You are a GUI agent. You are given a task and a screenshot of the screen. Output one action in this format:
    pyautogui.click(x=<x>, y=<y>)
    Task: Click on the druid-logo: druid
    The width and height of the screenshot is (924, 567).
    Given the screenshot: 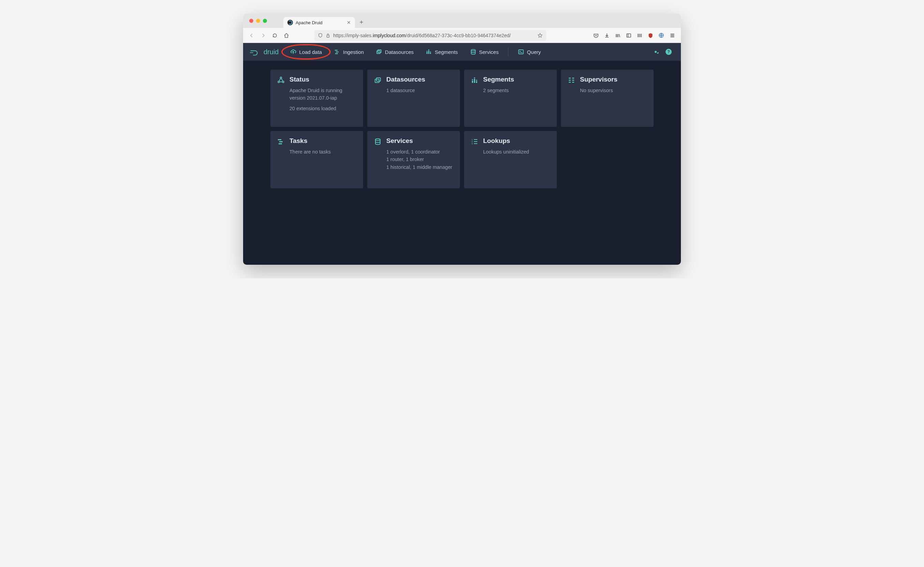 What is the action you would take?
    pyautogui.click(x=264, y=52)
    